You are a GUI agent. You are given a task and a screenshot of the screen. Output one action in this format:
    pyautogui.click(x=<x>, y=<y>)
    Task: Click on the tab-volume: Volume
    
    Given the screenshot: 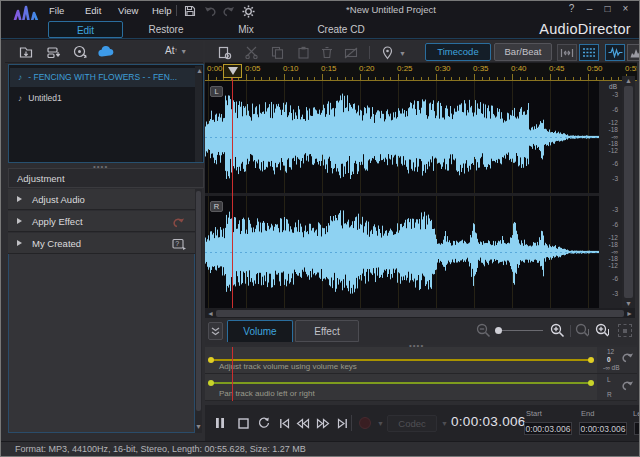 What is the action you would take?
    pyautogui.click(x=260, y=331)
    